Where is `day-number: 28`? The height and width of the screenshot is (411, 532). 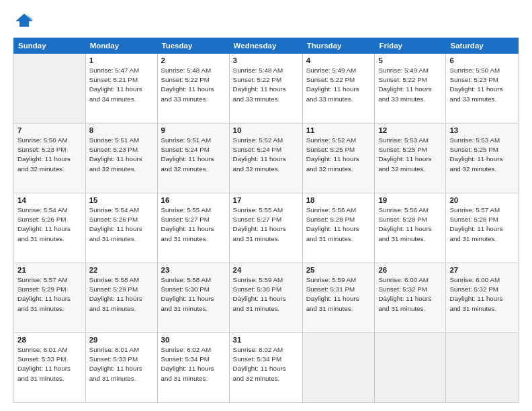
day-number: 28 is located at coordinates (50, 340).